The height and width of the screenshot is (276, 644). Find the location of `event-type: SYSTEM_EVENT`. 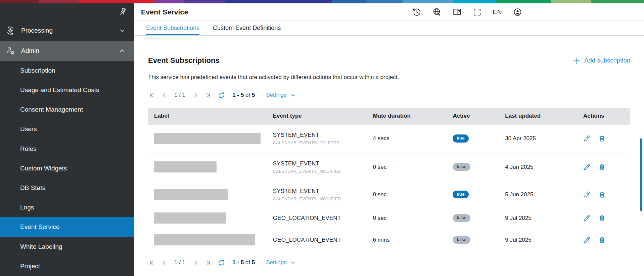

event-type: SYSTEM_EVENT is located at coordinates (323, 164).